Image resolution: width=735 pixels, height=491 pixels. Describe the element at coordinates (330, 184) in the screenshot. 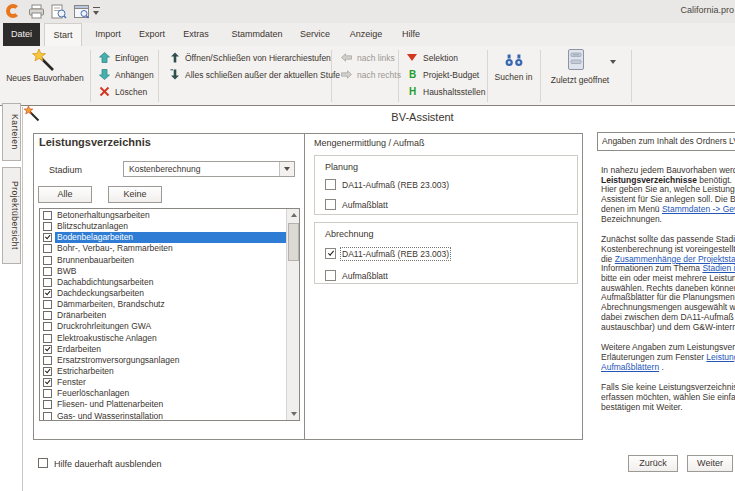

I see `planung-da11-checkbox` at that location.